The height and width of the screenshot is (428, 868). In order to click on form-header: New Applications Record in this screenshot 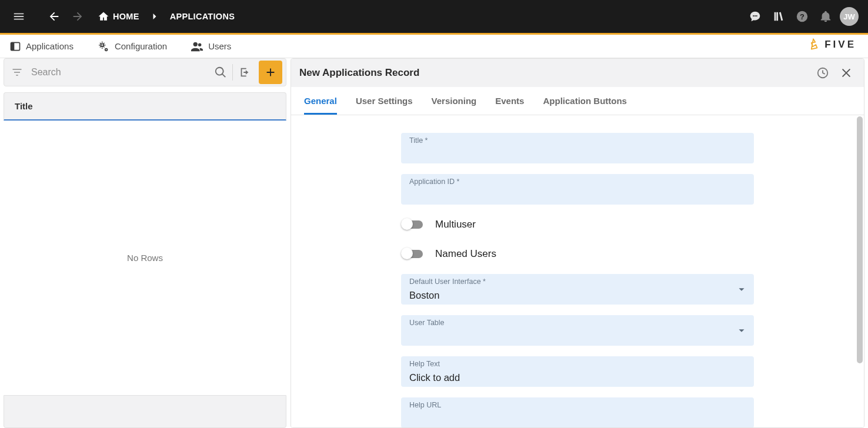, I will do `click(577, 73)`.